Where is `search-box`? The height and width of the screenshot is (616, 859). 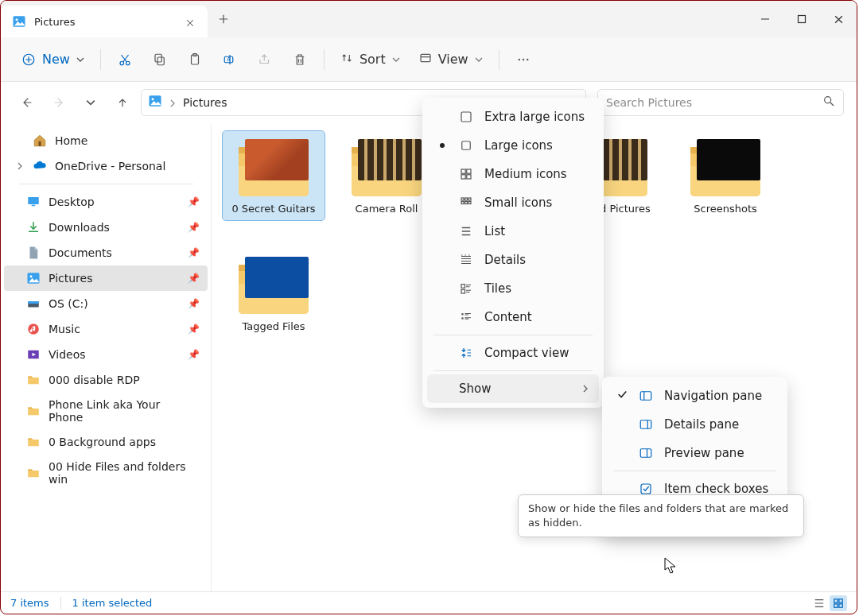 search-box is located at coordinates (721, 103).